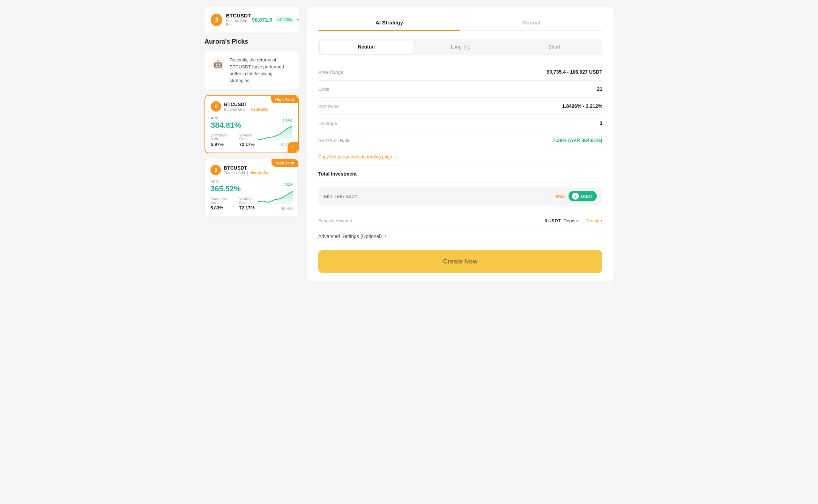 The width and height of the screenshot is (818, 504). I want to click on total-investment-label: Total Investment, so click(460, 177).